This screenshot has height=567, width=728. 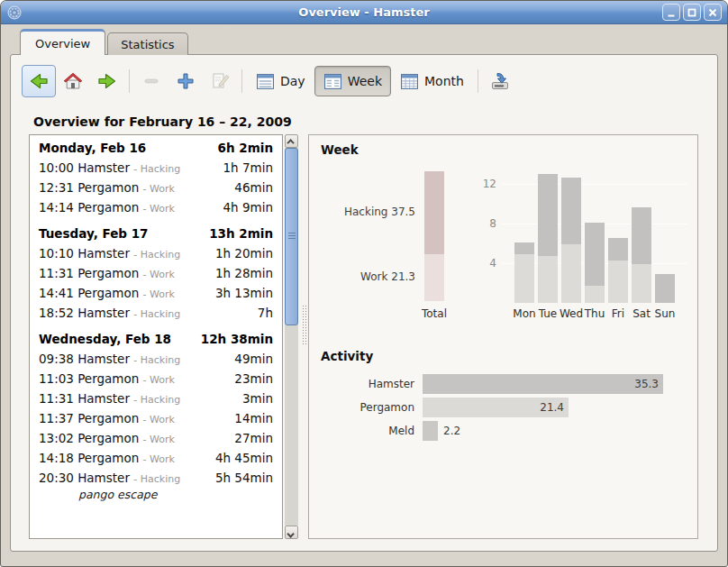 I want to click on fact-duration: 4h 45min, so click(x=244, y=458).